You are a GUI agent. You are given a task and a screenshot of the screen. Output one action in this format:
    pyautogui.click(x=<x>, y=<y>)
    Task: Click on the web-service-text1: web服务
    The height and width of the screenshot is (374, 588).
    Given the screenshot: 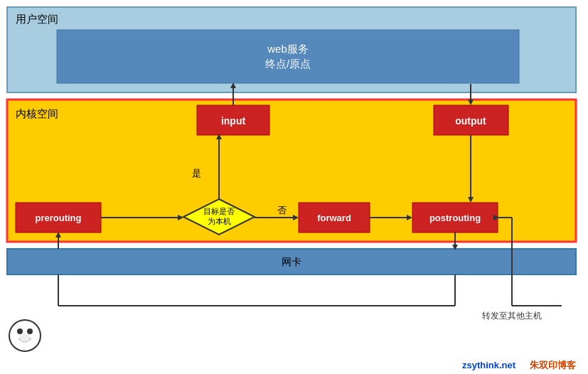 What is the action you would take?
    pyautogui.click(x=287, y=48)
    